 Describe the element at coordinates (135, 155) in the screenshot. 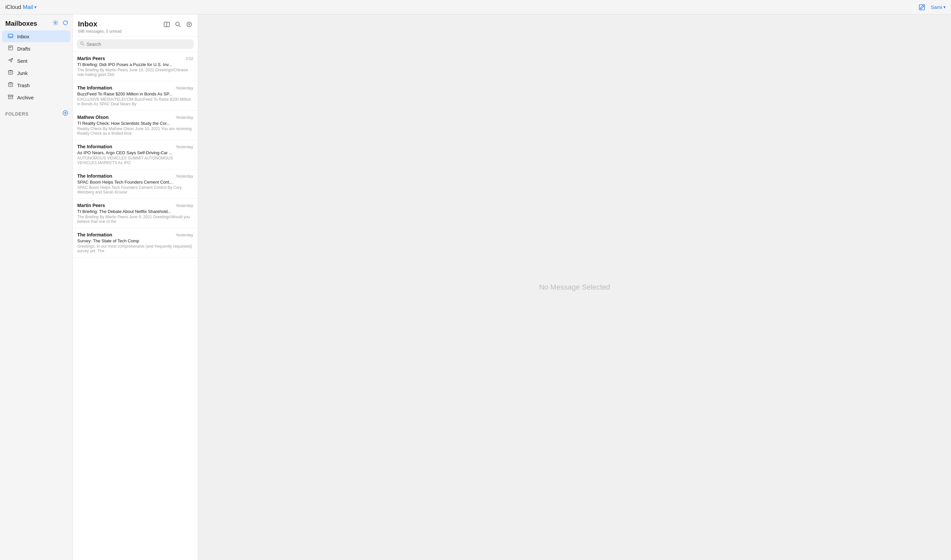

I see `message-item: The Information Yesterday As IPO Nears, …` at that location.